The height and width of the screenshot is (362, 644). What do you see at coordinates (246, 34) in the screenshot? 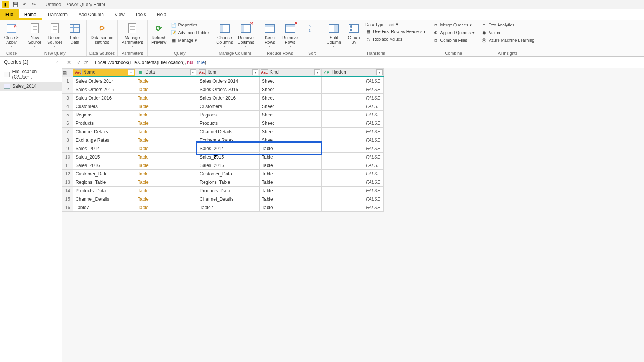
I see `remove-columns-button: Remove Columns▾` at bounding box center [246, 34].